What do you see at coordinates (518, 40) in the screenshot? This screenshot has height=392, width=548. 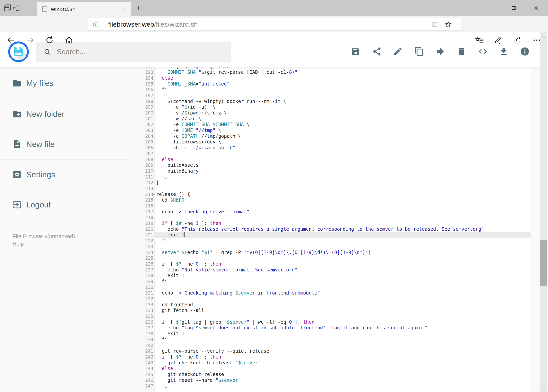 I see `share-icon` at bounding box center [518, 40].